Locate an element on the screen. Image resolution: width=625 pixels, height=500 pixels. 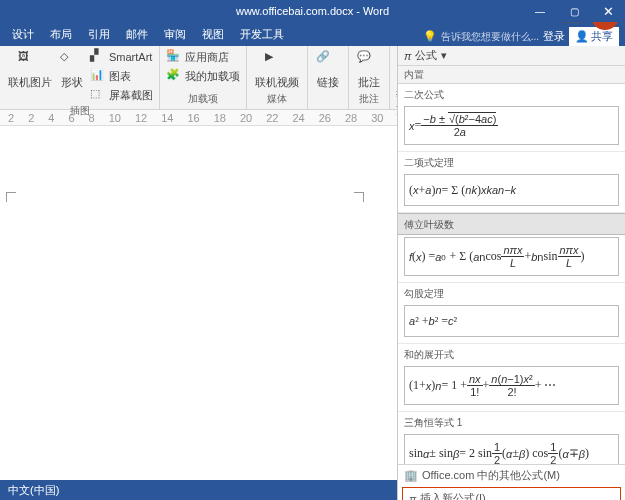
equation-builtin-label: 内置 is located at coordinates (512, 75).